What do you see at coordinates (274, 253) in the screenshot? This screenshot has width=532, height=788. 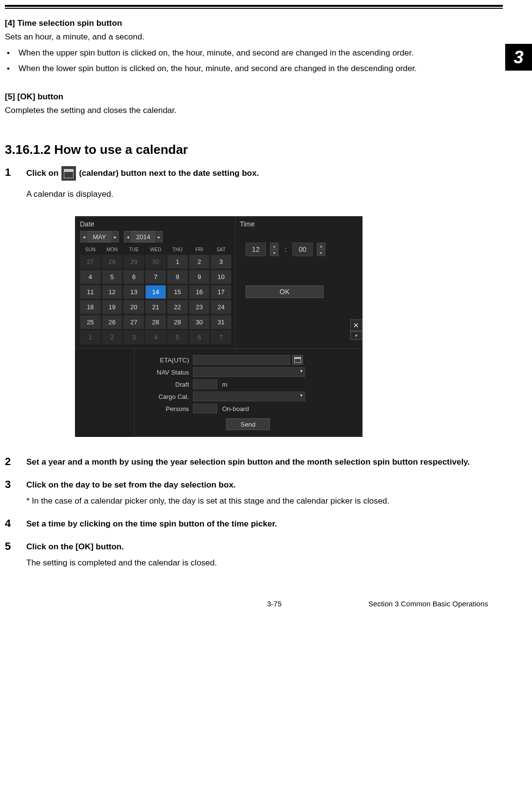 I see `hour-down-button: ▾` at bounding box center [274, 253].